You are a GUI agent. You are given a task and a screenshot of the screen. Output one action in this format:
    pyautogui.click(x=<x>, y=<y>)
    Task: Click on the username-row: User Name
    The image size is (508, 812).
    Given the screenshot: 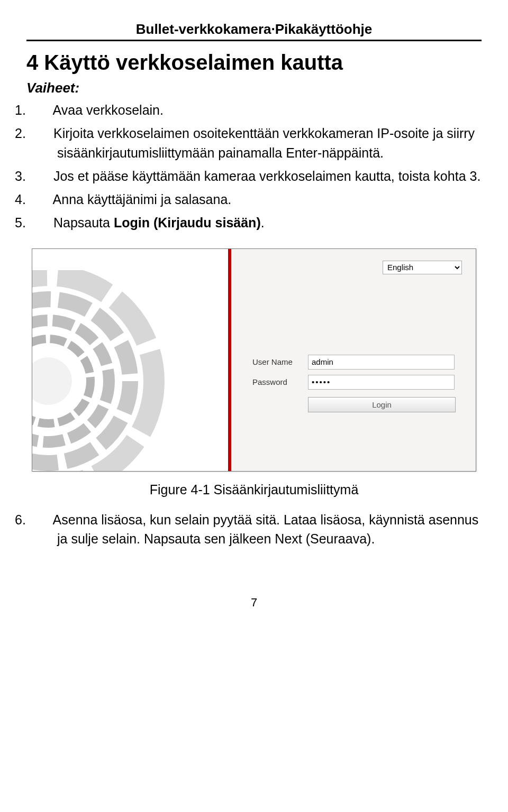 What is the action you would take?
    pyautogui.click(x=353, y=362)
    